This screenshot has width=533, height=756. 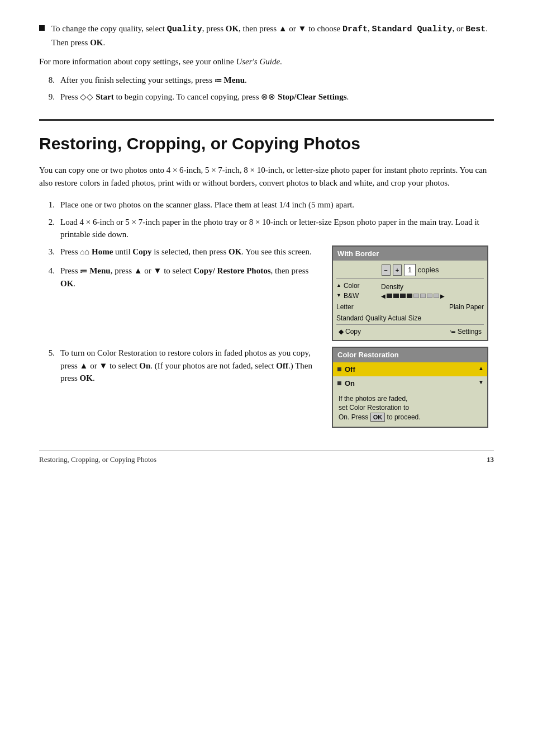 I want to click on intro-bullet-text: To change the copy quality, select Quali…, so click(x=273, y=36).